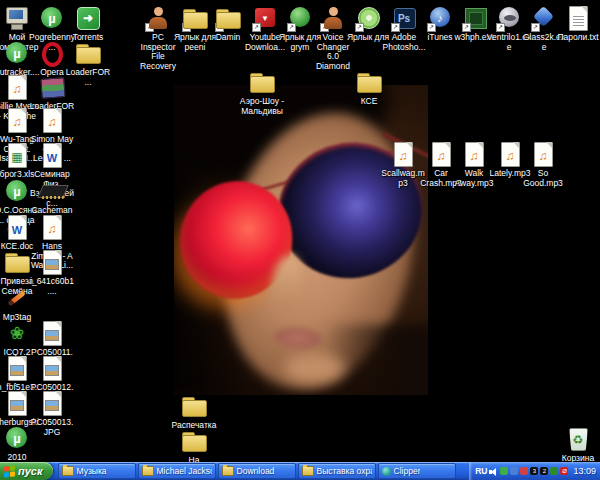 This screenshot has width=600, height=480. Describe the element at coordinates (228, 18) in the screenshot. I see `folder-icon: ↗` at that location.